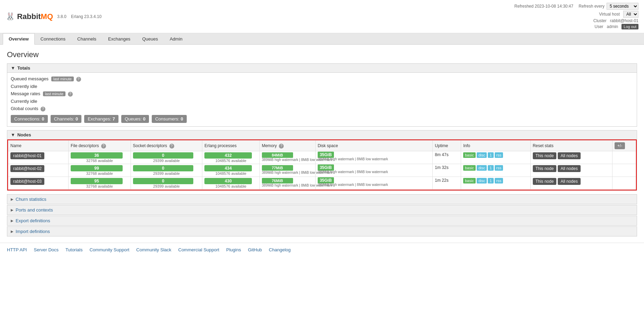 This screenshot has width=644, height=332. I want to click on plus-minus-button: +/-, so click(620, 146).